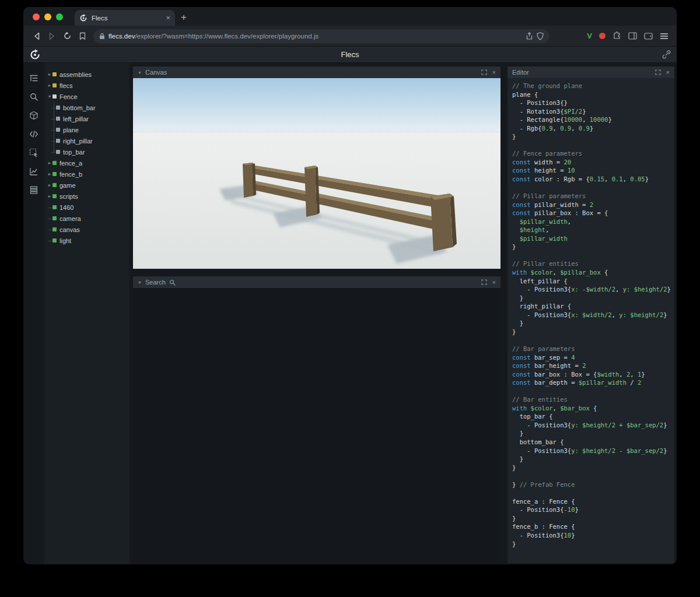 Image resolution: width=700 pixels, height=597 pixels. I want to click on new-tab-button: +, so click(184, 19).